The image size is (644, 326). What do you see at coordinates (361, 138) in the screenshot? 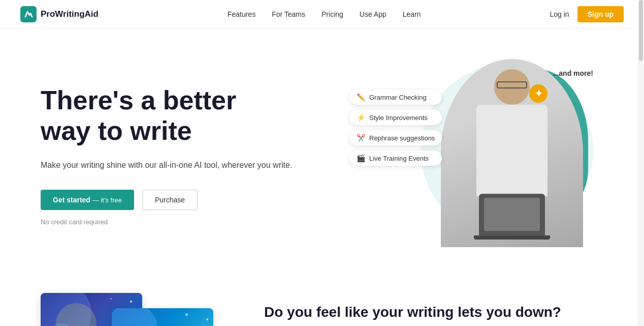
I see `rephrase-icon: ✂️` at bounding box center [361, 138].